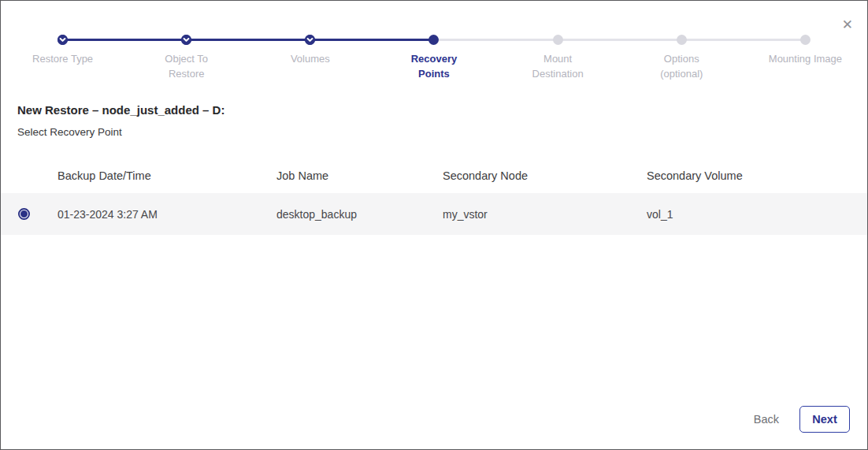 The height and width of the screenshot is (450, 868). Describe the element at coordinates (443, 132) in the screenshot. I see `page-subtitle: Select Recovery Point` at that location.